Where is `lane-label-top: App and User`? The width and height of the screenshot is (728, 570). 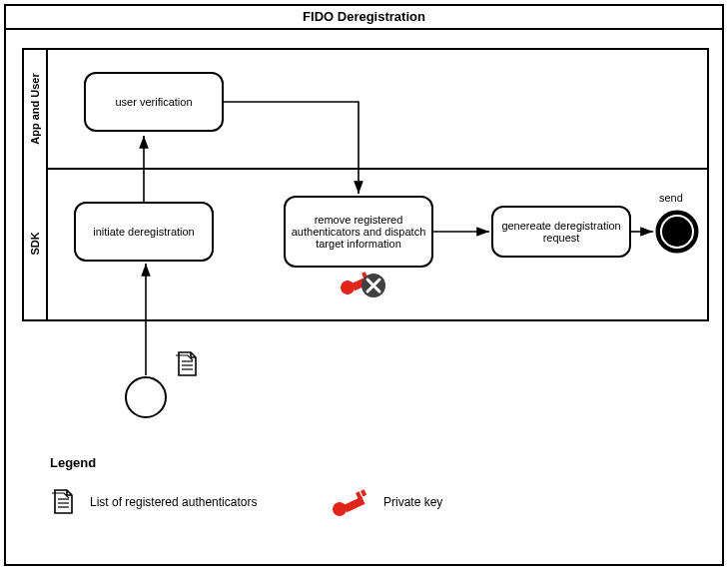
lane-label-top: App and User is located at coordinates (35, 109).